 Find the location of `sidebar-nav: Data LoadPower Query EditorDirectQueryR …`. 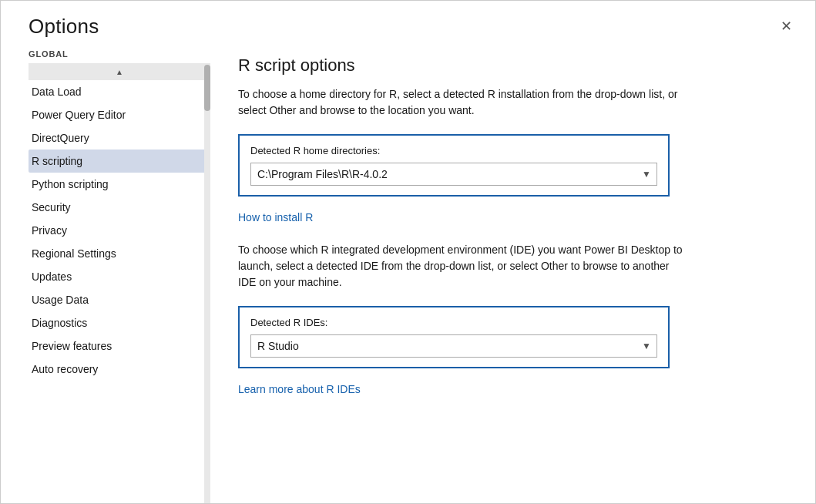

sidebar-nav: Data LoadPower Query EditorDirectQueryR … is located at coordinates (119, 230).